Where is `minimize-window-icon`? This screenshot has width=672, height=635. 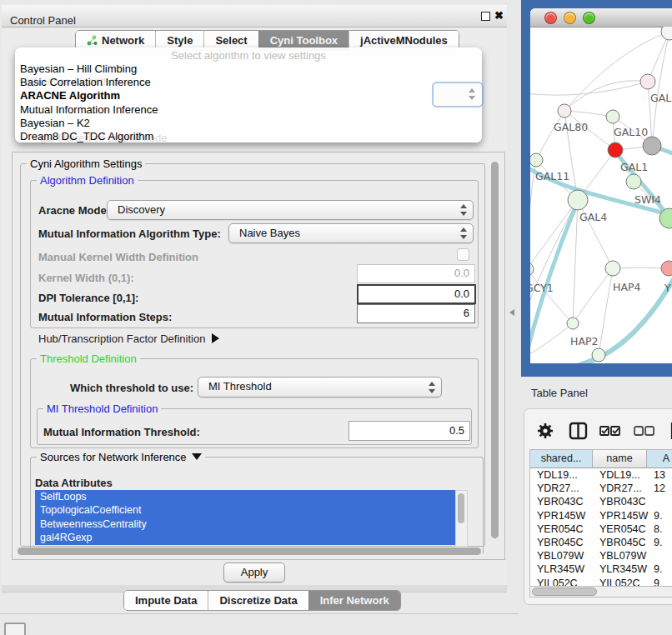
minimize-window-icon is located at coordinates (570, 18).